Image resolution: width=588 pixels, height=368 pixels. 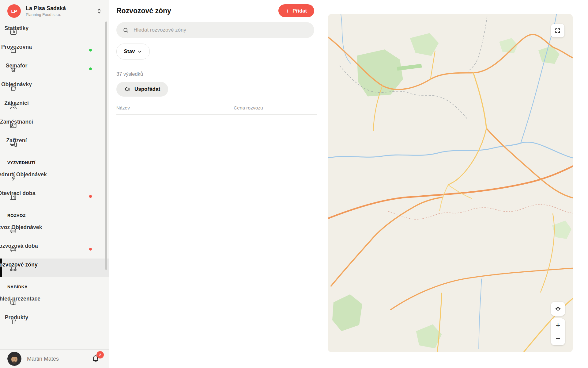 I want to click on walk-icon, so click(x=13, y=178).